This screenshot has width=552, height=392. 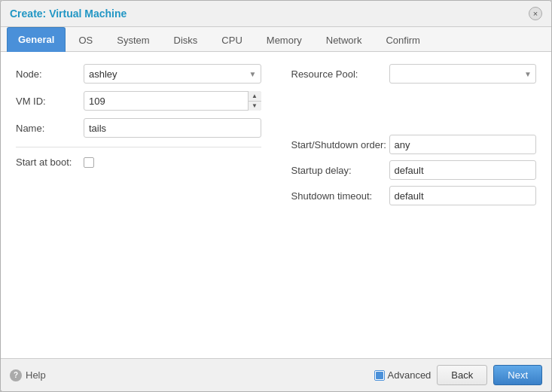 What do you see at coordinates (232, 40) in the screenshot?
I see `tab-cpu: CPU` at bounding box center [232, 40].